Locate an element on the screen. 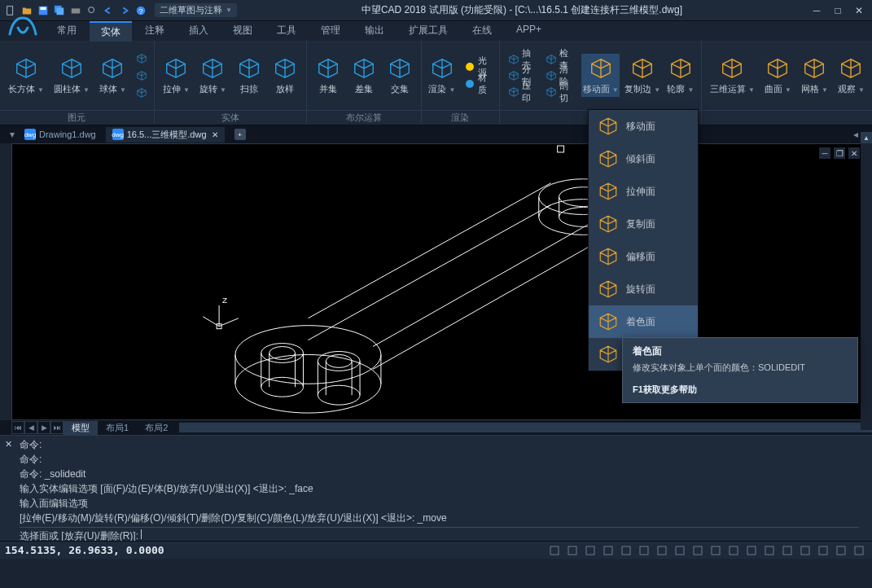 The image size is (872, 588). sweep-button: 扫掠 is located at coordinates (249, 75).